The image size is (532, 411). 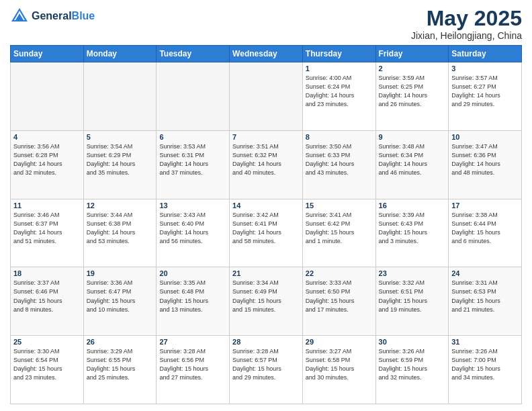 What do you see at coordinates (266, 342) in the screenshot?
I see `day-number: 28` at bounding box center [266, 342].